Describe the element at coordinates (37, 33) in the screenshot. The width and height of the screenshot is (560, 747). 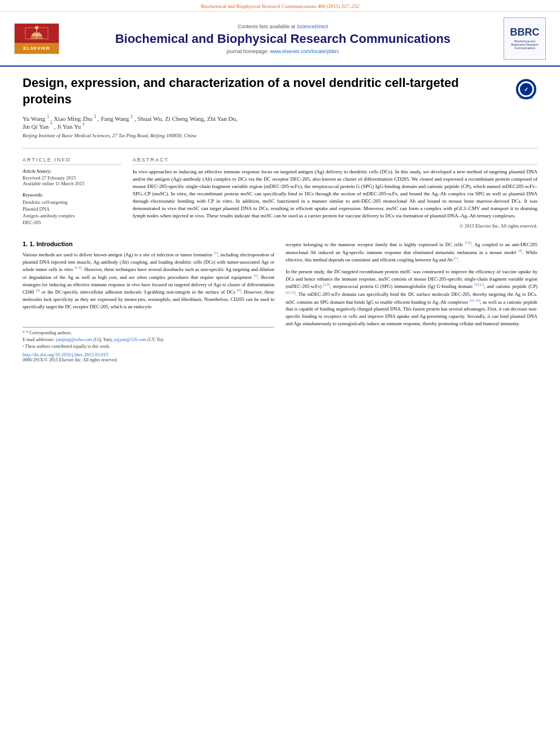
I see `elsevier-tree-graphic` at that location.